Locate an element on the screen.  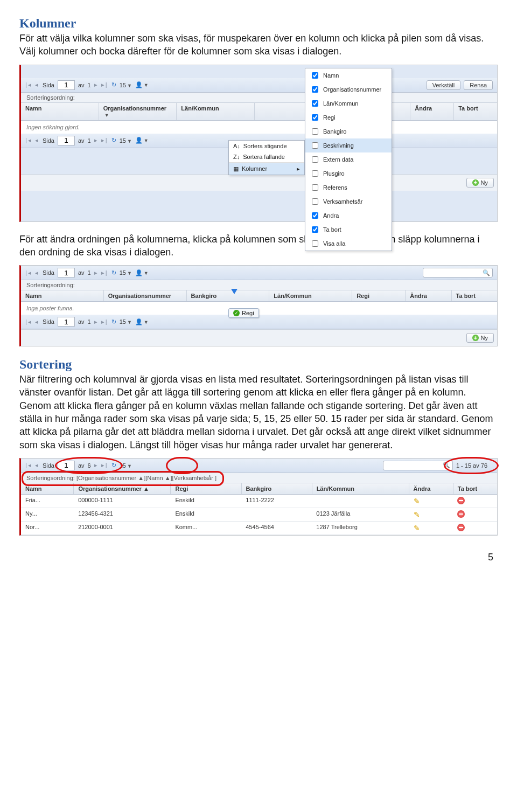
column-option: Visa alla is located at coordinates (348, 244).